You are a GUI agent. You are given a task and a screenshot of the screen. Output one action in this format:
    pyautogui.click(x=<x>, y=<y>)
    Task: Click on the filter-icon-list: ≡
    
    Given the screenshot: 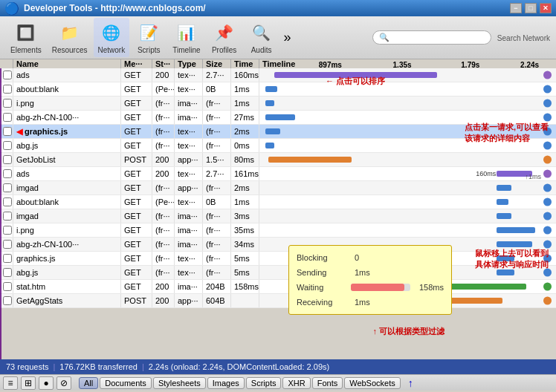 What is the action you would take?
    pyautogui.click(x=10, y=383)
    